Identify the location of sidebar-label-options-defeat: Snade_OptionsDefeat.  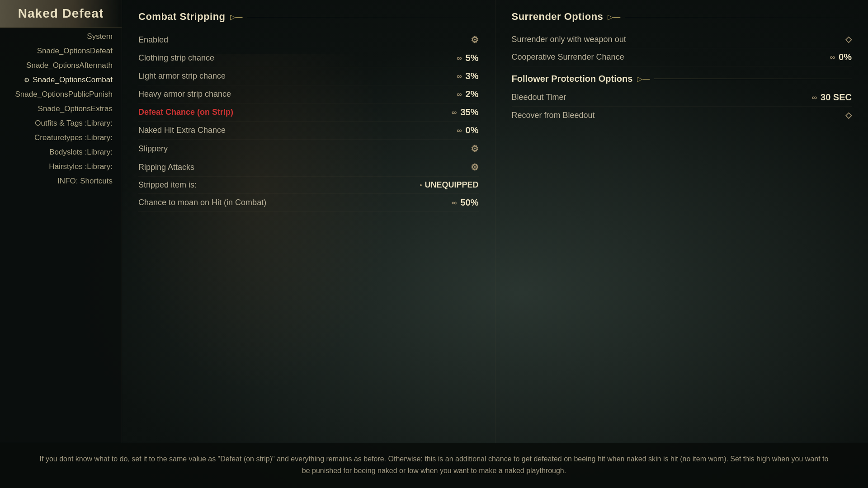
(75, 51).